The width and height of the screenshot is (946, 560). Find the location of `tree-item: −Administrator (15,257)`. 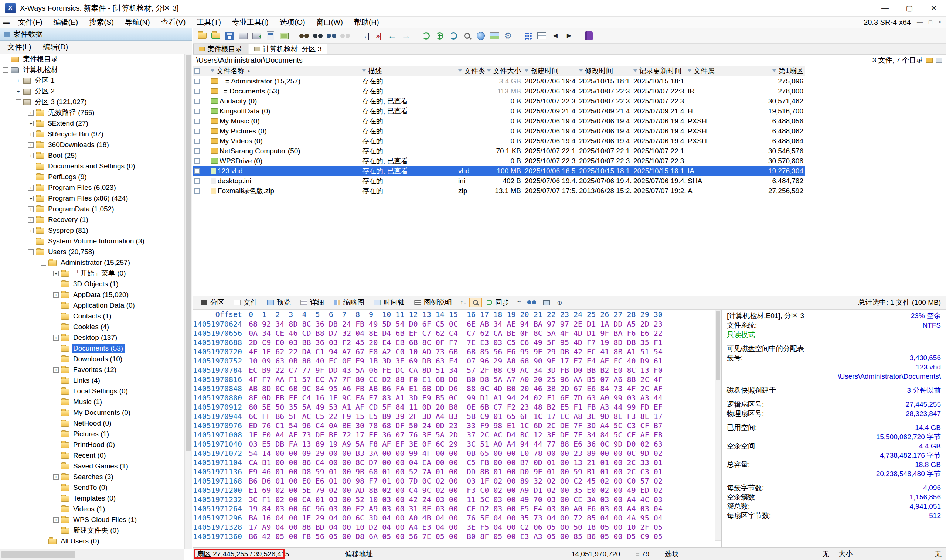

tree-item: −Administrator (15,257) is located at coordinates (92, 263).